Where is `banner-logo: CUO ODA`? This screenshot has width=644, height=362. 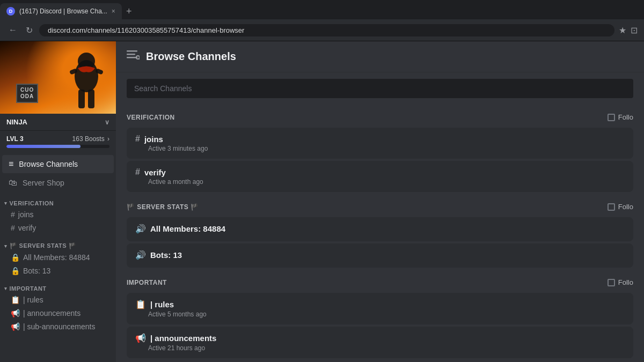 banner-logo: CUO ODA is located at coordinates (27, 93).